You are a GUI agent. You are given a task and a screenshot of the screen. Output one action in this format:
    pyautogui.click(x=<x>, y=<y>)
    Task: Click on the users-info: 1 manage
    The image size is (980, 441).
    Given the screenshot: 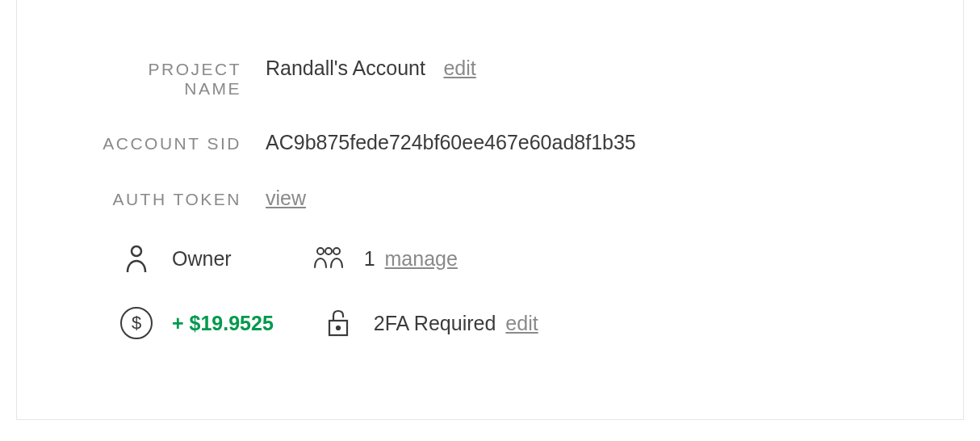 What is the action you would take?
    pyautogui.click(x=385, y=258)
    